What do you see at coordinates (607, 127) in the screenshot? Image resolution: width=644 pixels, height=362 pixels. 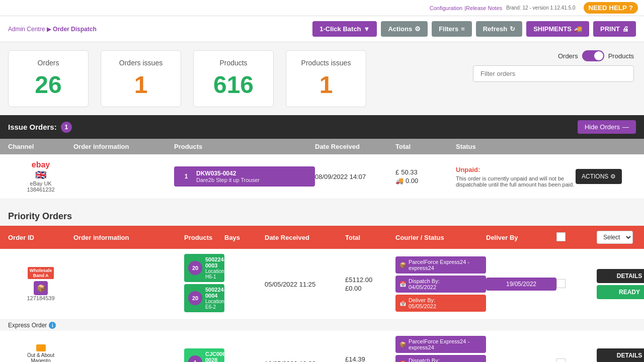 I see `hide-orders-button: Hide Orders —` at bounding box center [607, 127].